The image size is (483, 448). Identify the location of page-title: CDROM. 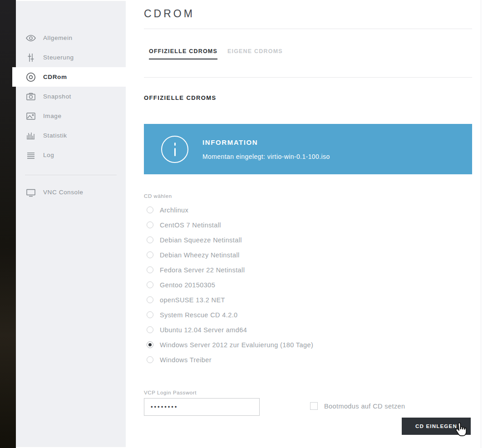
(169, 14).